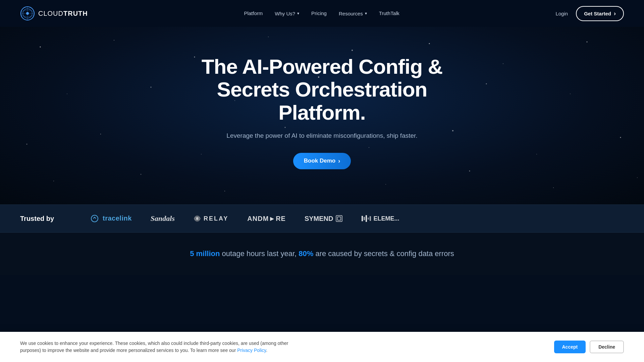 The image size is (644, 362). I want to click on book-demo-arrow-icon, so click(339, 161).